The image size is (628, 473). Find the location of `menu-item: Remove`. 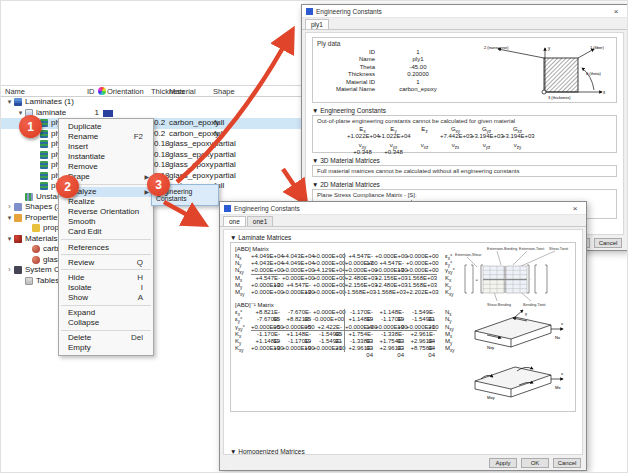

menu-item: Remove is located at coordinates (106, 166).